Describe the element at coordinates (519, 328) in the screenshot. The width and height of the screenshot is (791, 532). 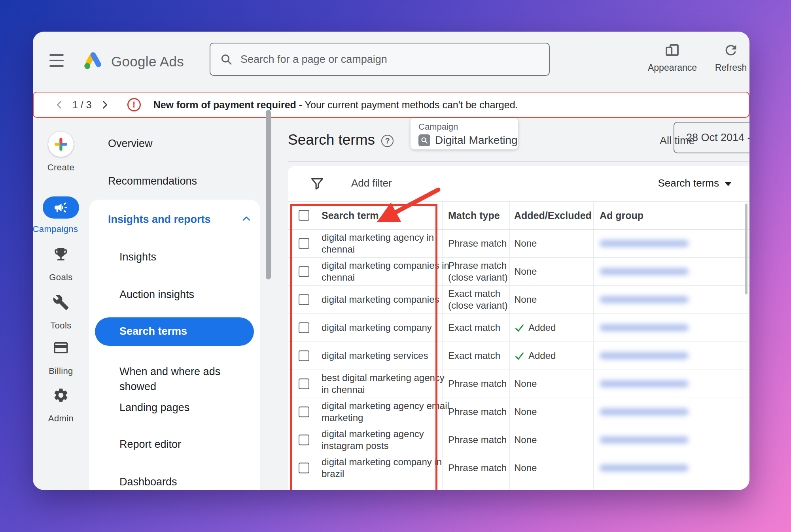
I see `table-row: digital marketing company Exact match Ad…` at that location.